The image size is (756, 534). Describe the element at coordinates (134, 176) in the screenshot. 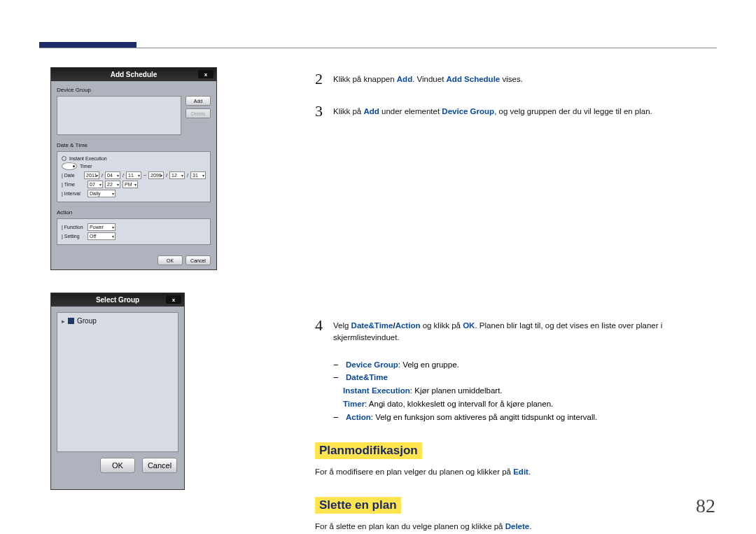

I see `date-time-panel: Instant Execution Timer | Date 2011/ 04/…` at that location.